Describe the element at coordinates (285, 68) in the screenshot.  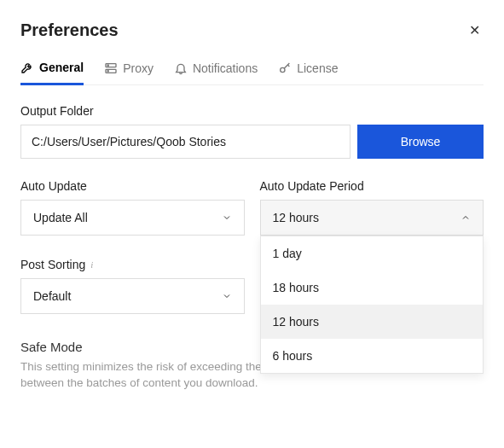
I see `key-icon` at that location.